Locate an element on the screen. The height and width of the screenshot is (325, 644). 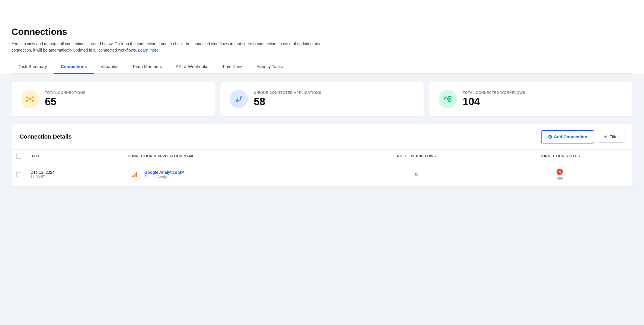
total-workflows-icon is located at coordinates (448, 99).